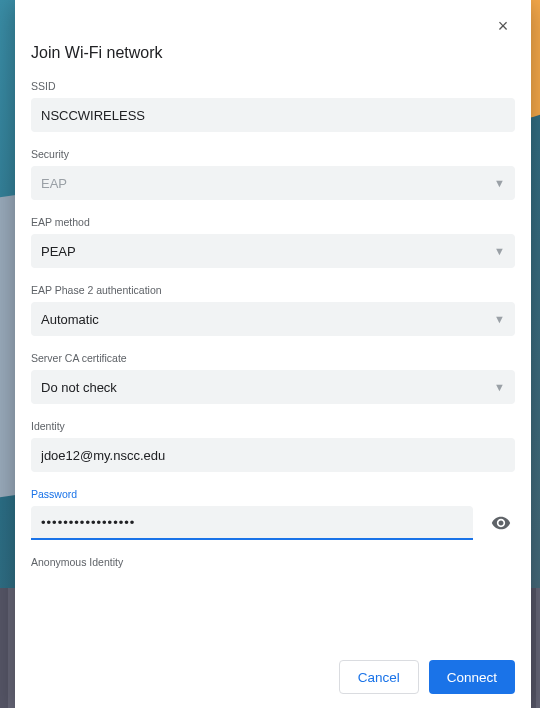 This screenshot has width=540, height=708. What do you see at coordinates (273, 319) in the screenshot?
I see `eap-phase2-select: Automatic ▼` at bounding box center [273, 319].